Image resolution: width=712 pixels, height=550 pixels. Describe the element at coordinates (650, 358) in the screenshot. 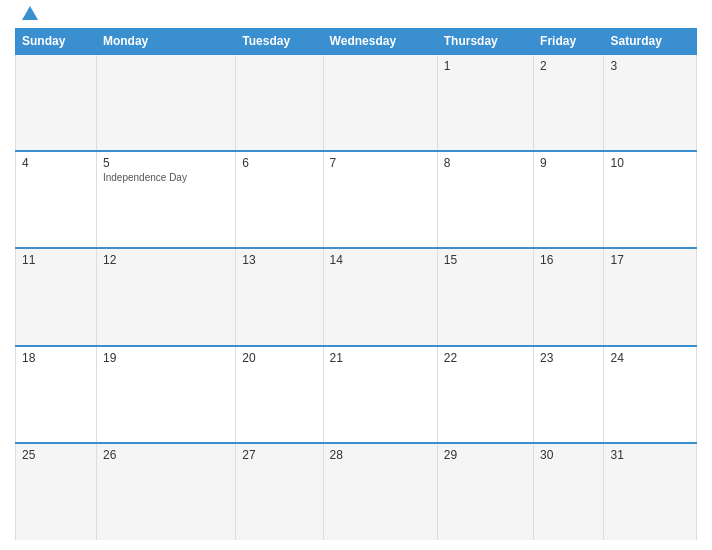

I see `day-number: 24` at that location.